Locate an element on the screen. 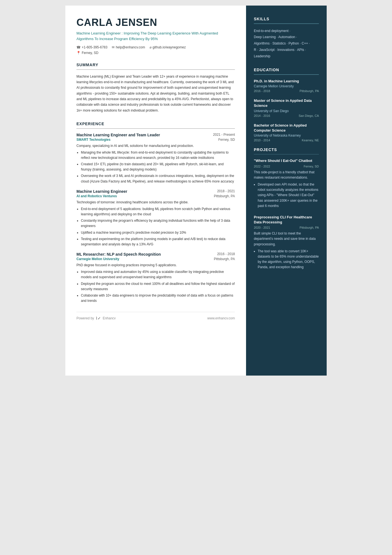 Image resolution: width=392 pixels, height=555 pixels. job1-bullet-3: Overseeing the work of 3 ML and AI profe… is located at coordinates (158, 179).